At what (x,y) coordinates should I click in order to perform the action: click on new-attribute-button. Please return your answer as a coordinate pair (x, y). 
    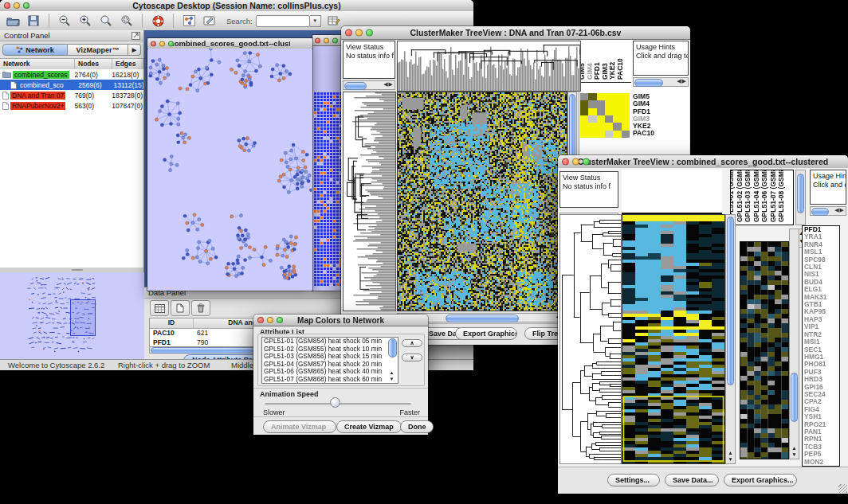
    Looking at the image, I should click on (180, 308).